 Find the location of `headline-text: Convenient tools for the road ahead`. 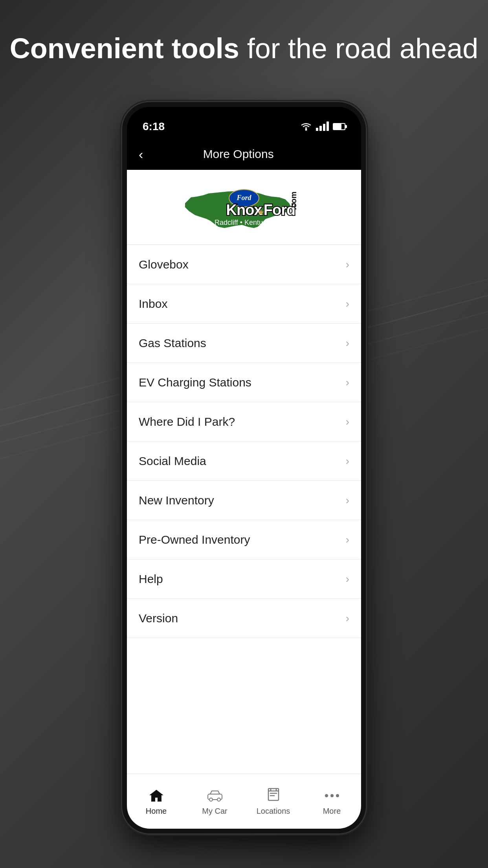

headline-text: Convenient tools for the road ahead is located at coordinates (244, 48).